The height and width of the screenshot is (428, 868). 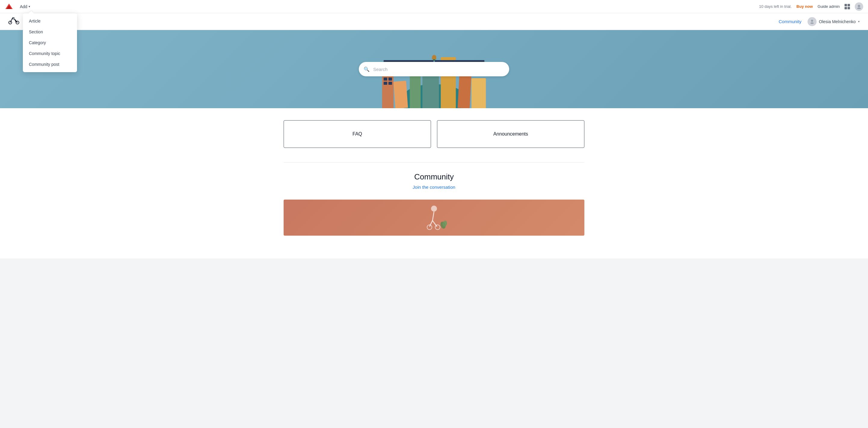 What do you see at coordinates (511, 134) in the screenshot?
I see `announcements-card: Announcements` at bounding box center [511, 134].